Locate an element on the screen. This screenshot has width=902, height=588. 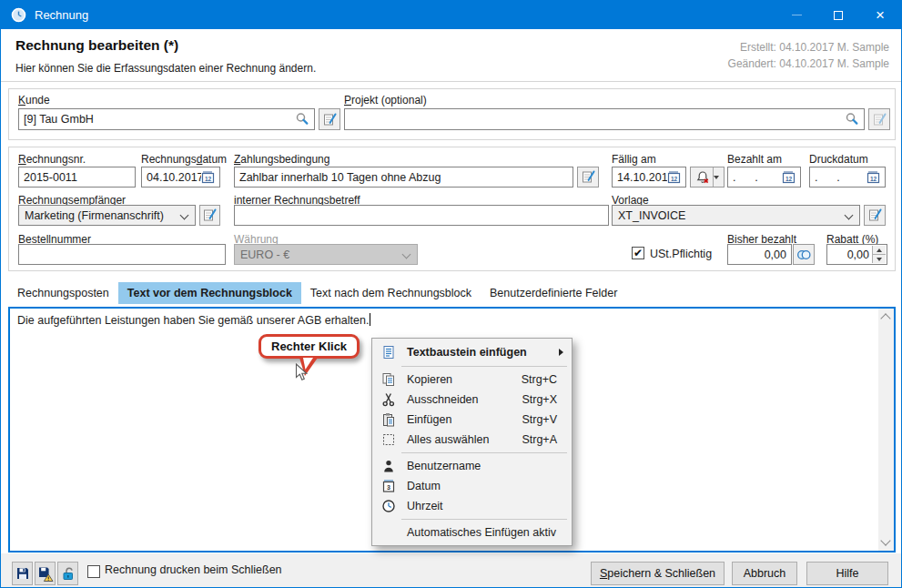
kunde-edit-button is located at coordinates (329, 119).